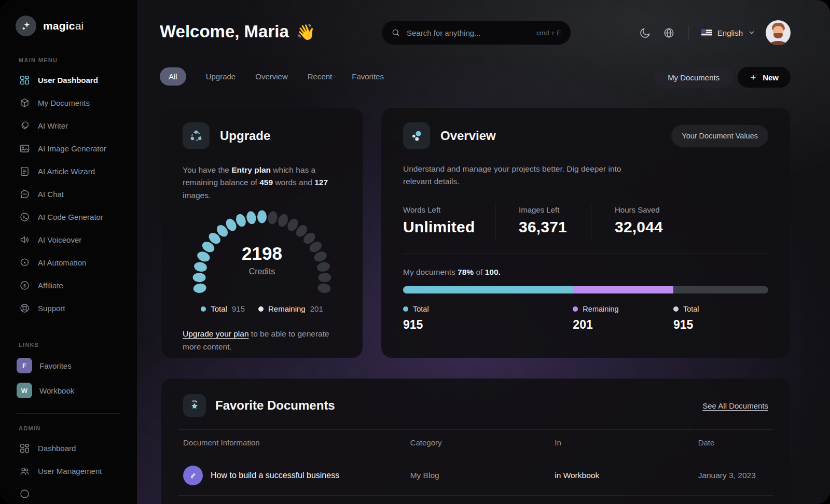 Image resolution: width=830 pixels, height=504 pixels. What do you see at coordinates (476, 33) in the screenshot?
I see `search-bar: cmd + E` at bounding box center [476, 33].